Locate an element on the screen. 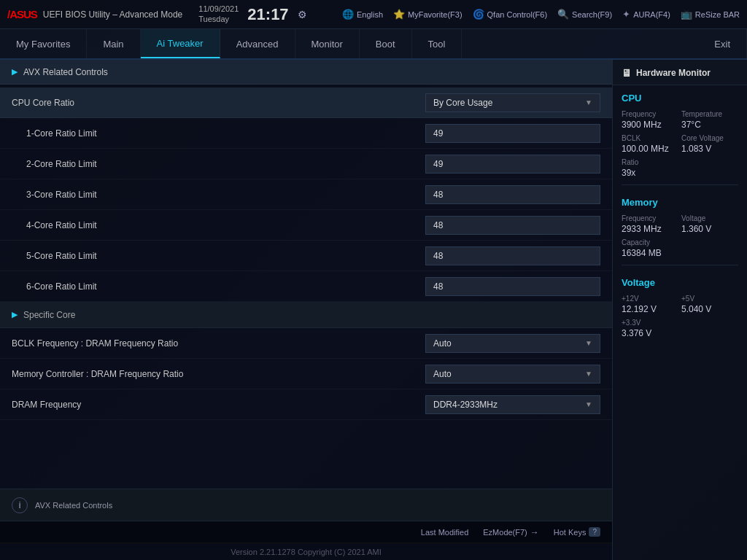 The height and width of the screenshot is (560, 747). input-2core: 49 is located at coordinates (513, 164).